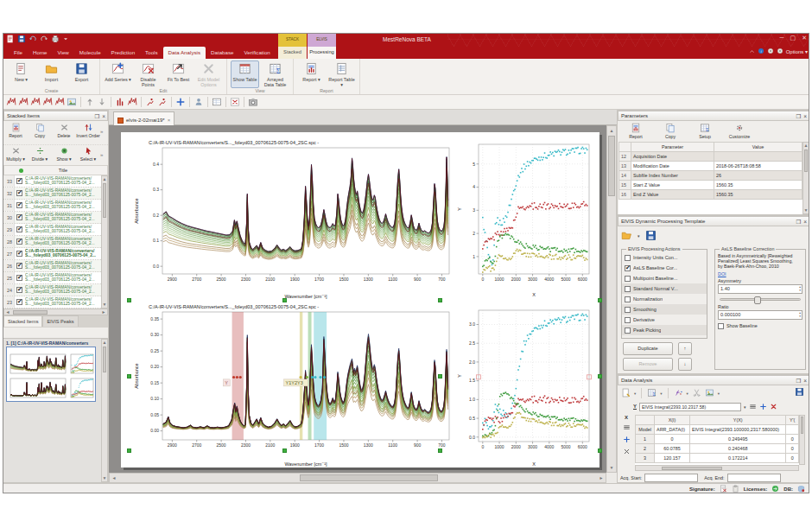 The image size is (812, 528). What do you see at coordinates (710, 393) in the screenshot?
I see `da-tool-img` at bounding box center [710, 393].